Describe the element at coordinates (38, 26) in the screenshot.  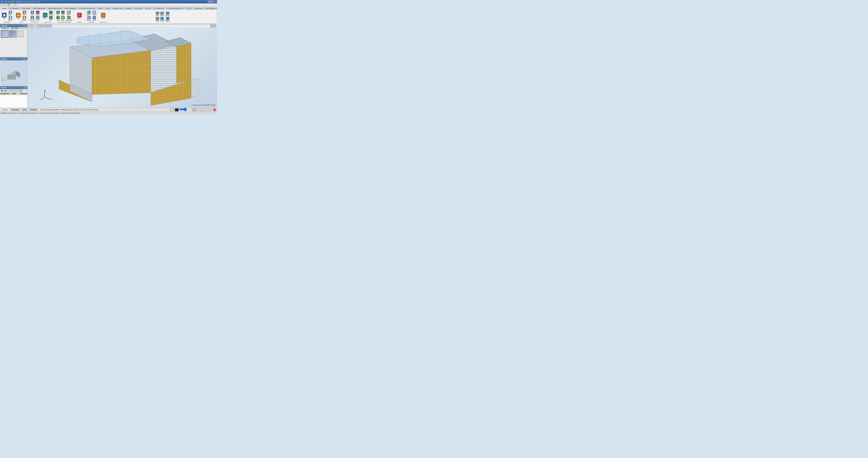
I see `viewport-nav-view-btn: ↖` at that location.